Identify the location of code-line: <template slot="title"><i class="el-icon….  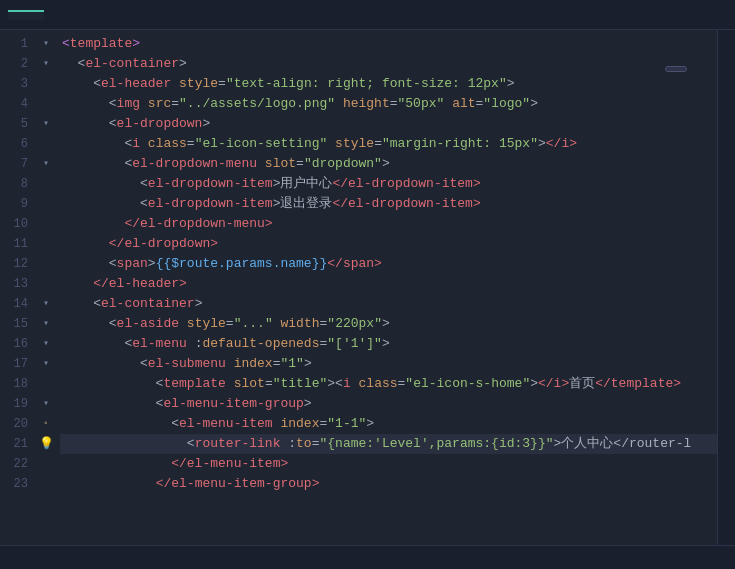
(388, 384).